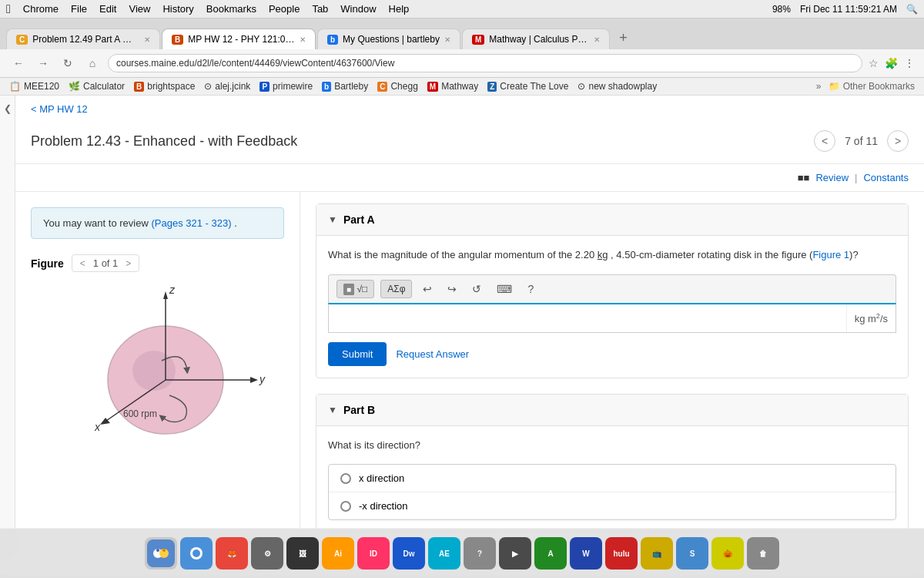 The image size is (924, 578). I want to click on part-b-header: ▼ Part B, so click(612, 410).